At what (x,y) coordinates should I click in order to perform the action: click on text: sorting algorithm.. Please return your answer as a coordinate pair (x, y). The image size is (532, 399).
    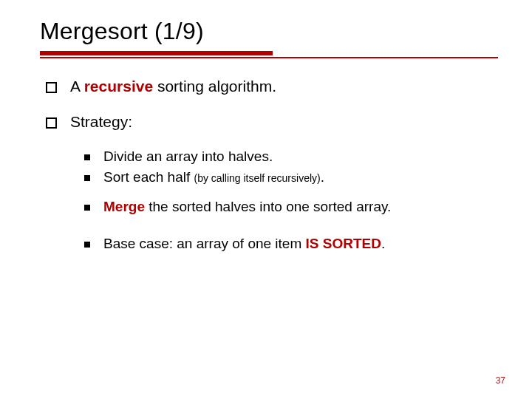
    Looking at the image, I should click on (214, 86).